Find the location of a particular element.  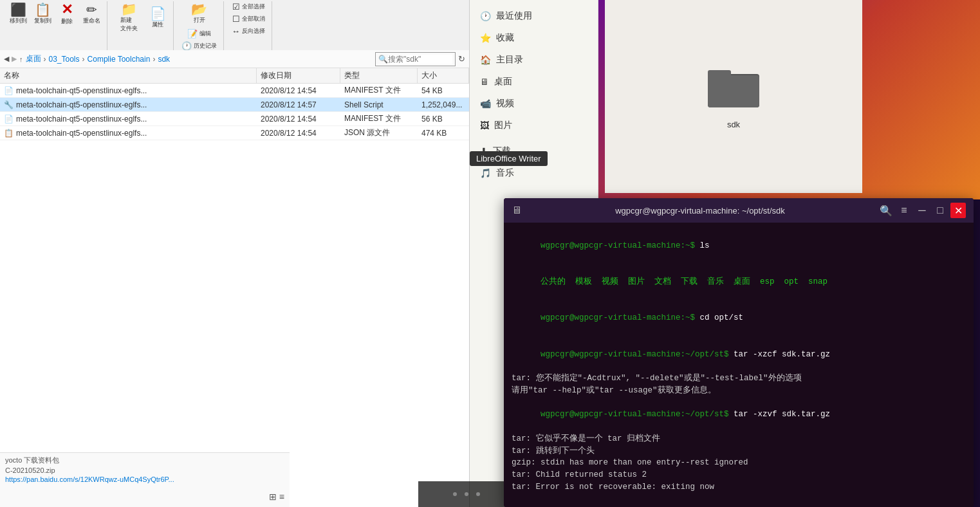

terminal-menu-button: ≡ is located at coordinates (904, 210).